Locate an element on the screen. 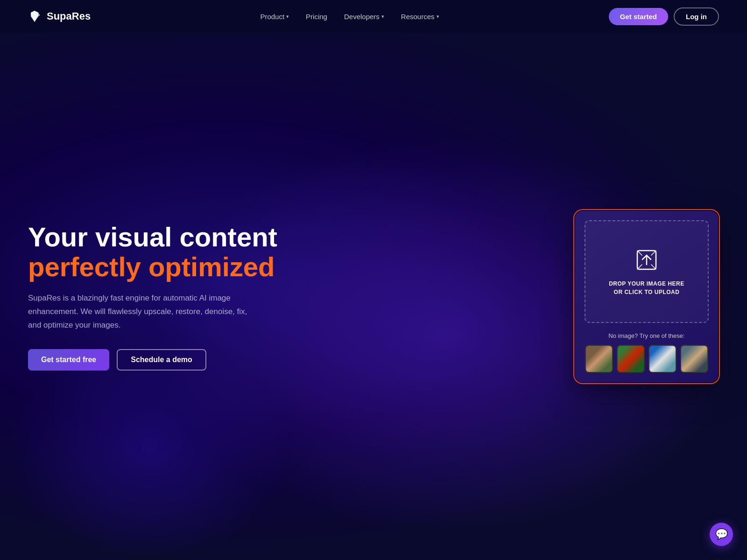 This screenshot has height=560, width=747. hero-description: SupaRes is a blazingly fast engine for a… is located at coordinates (140, 312).